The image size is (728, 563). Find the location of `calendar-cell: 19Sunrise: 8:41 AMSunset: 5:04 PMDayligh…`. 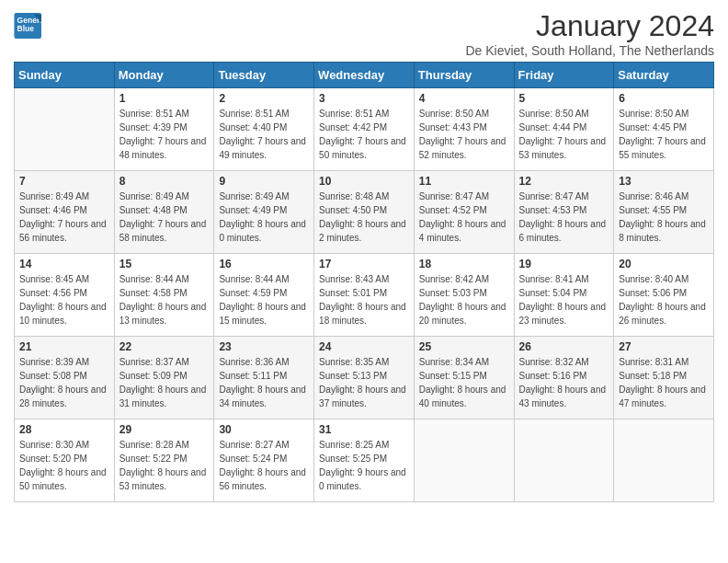

calendar-cell: 19Sunrise: 8:41 AMSunset: 5:04 PMDayligh… is located at coordinates (564, 295).